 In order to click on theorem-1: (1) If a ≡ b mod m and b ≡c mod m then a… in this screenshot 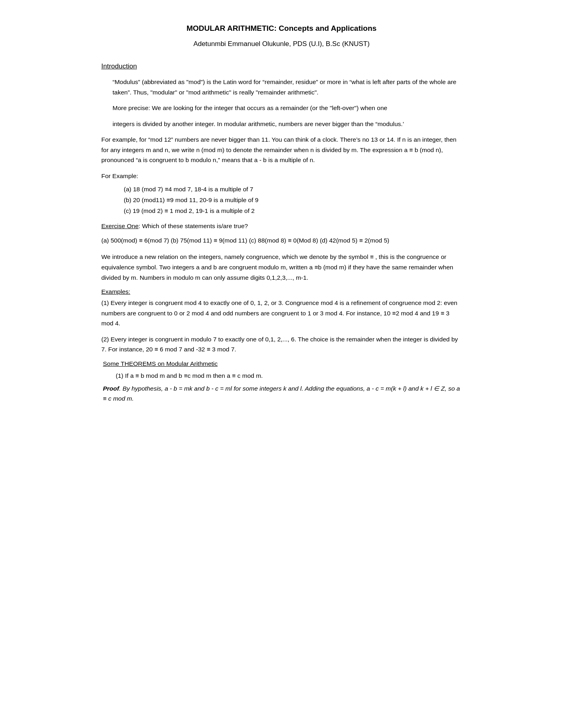, I will do `click(289, 376)`.